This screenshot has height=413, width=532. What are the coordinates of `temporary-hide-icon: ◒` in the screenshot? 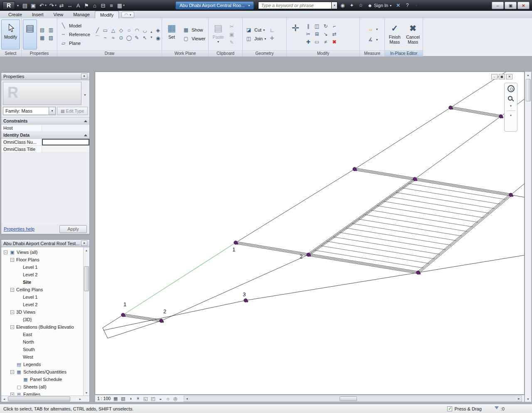 It's located at (160, 399).